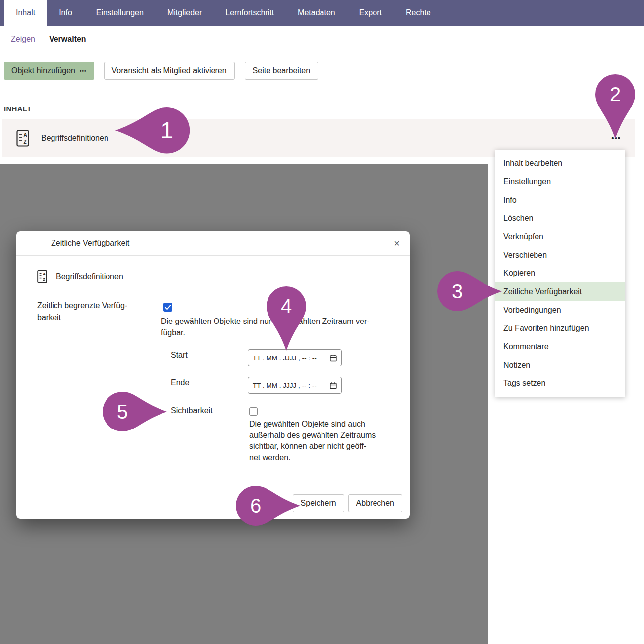 This screenshot has width=644, height=644. Describe the element at coordinates (80, 276) in the screenshot. I see `modal-object-row: A Z Begriffsdefinitionen` at that location.